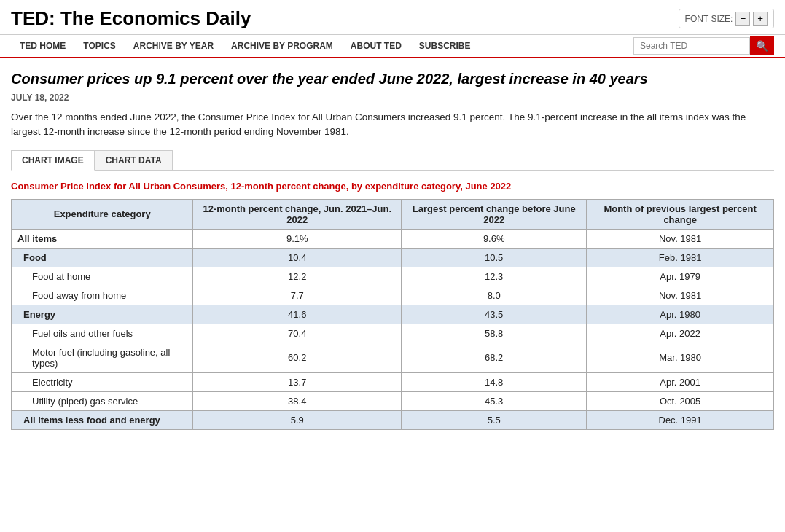  Describe the element at coordinates (681, 276) in the screenshot. I see `cell-month: Apr. 1979` at that location.